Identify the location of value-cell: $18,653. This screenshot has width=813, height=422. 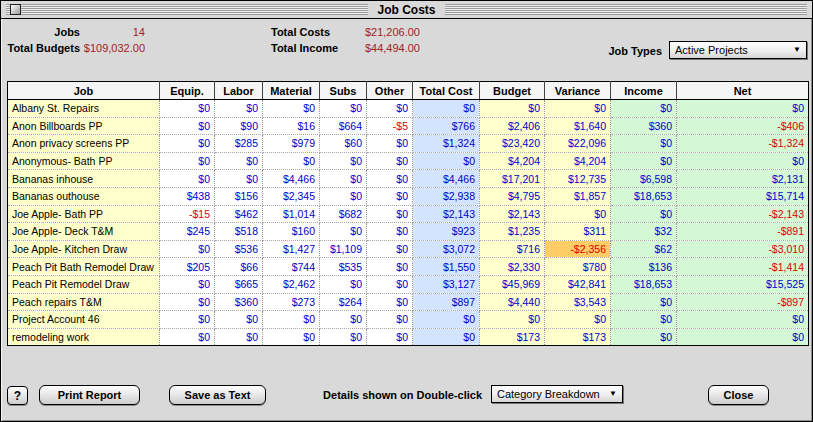
(644, 284).